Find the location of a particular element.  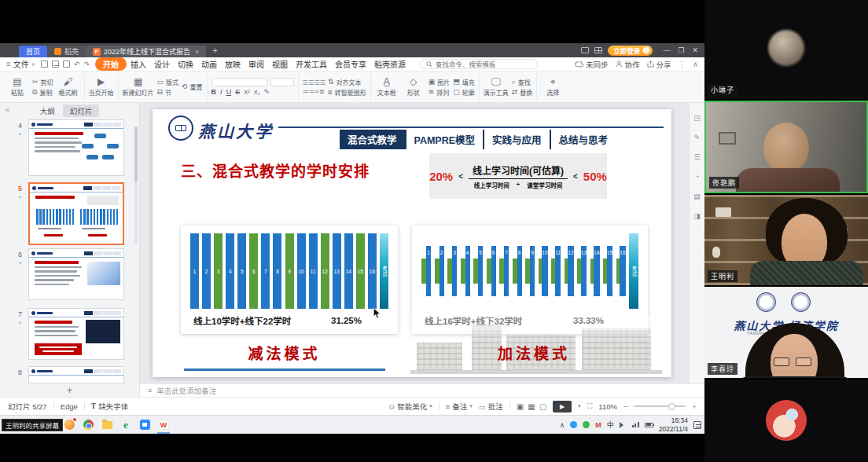

underline-button: U is located at coordinates (230, 92).